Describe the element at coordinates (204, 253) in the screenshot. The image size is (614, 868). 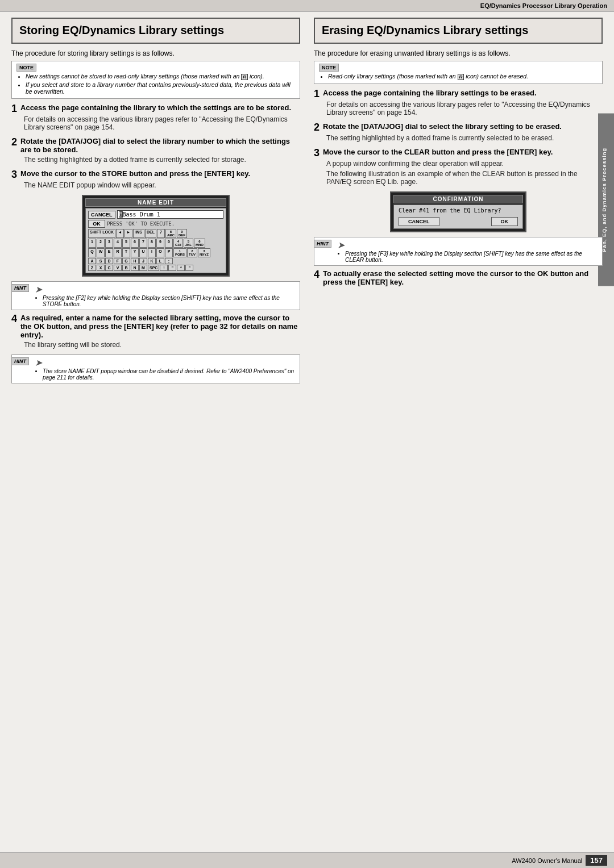
I see `kbd-3-wxyz: 3NXYZ` at that location.